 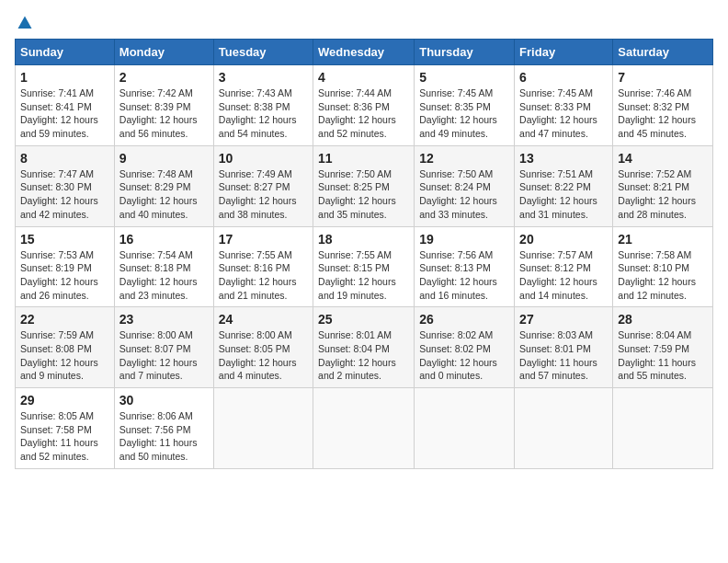 What do you see at coordinates (65, 186) in the screenshot?
I see `calendar-cell: 8Sunrise: 7:47 AMSunset: 8:30 PMDaylight…` at bounding box center [65, 186].